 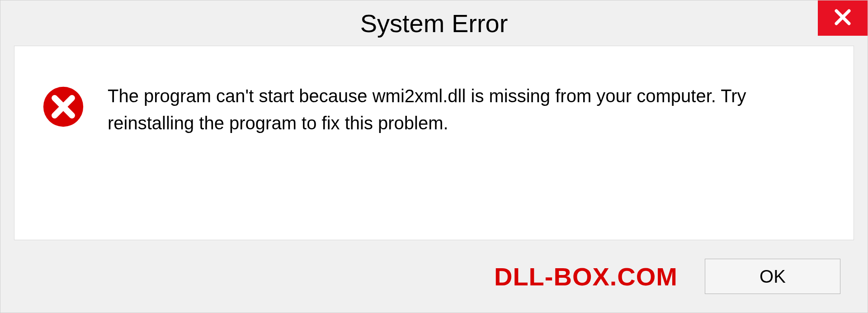 What do you see at coordinates (63, 107) in the screenshot?
I see `error-icon` at bounding box center [63, 107].